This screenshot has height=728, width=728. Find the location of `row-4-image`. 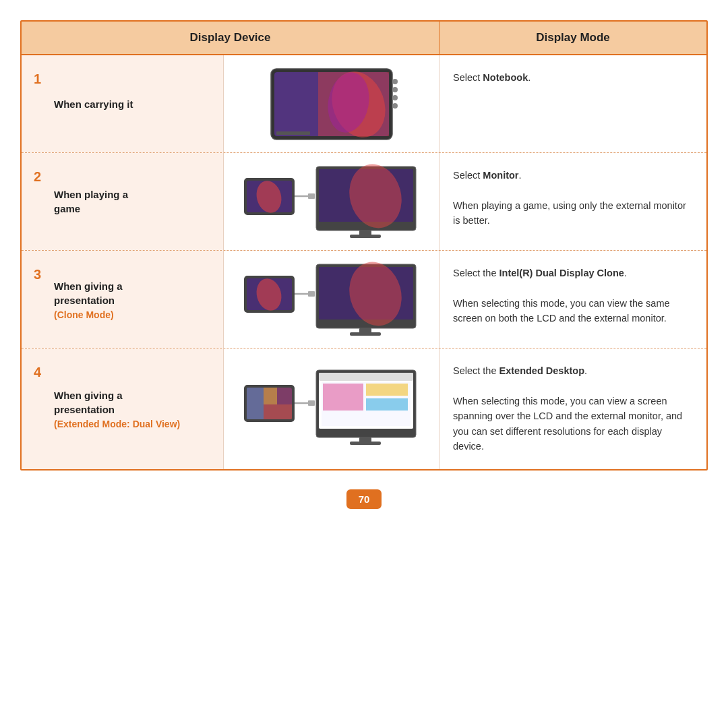

row-4-image is located at coordinates (332, 408).